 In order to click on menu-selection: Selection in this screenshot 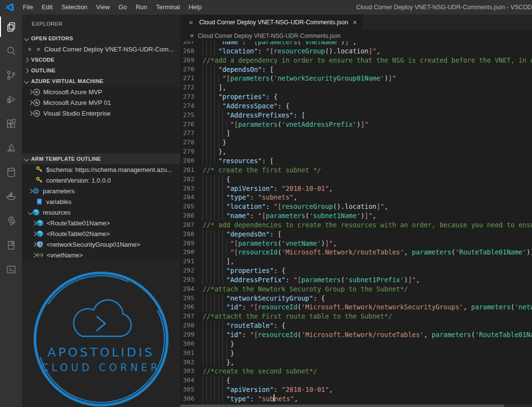, I will do `click(74, 7)`.